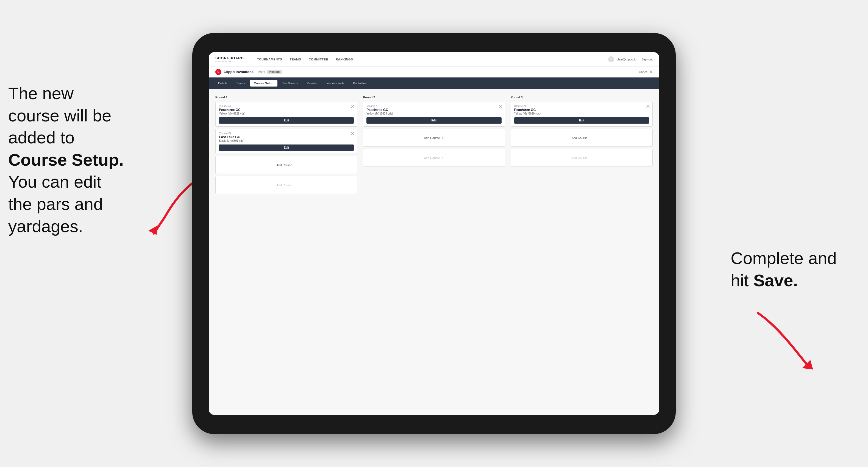 Image resolution: width=868 pixels, height=467 pixels. What do you see at coordinates (286, 106) in the screenshot?
I see `round-1-course-a-label: (Course A)` at bounding box center [286, 106].